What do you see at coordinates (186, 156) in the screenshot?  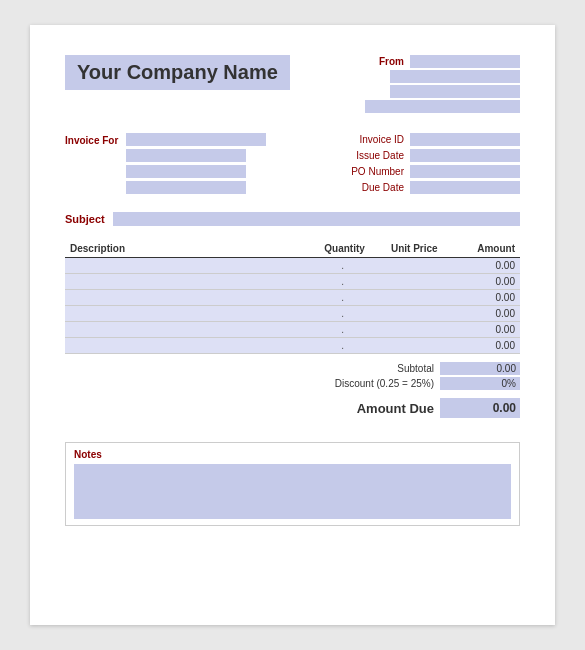 I see `client-addr1-field` at bounding box center [186, 156].